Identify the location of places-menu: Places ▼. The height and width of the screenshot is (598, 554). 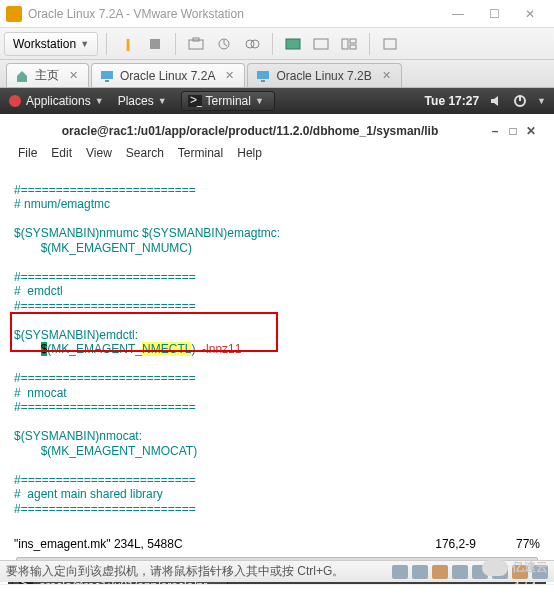
(142, 101).